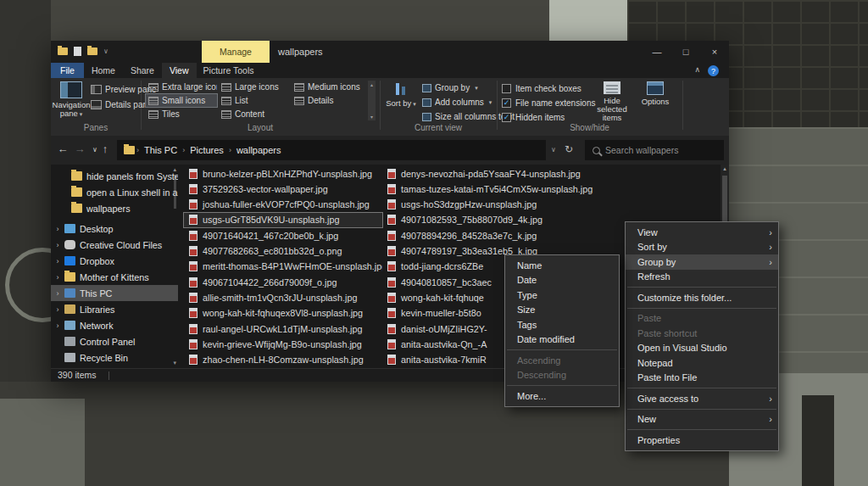  What do you see at coordinates (283, 205) in the screenshot?
I see `file-item: joshua-fuller-ekVOP7cfPQ0-unsplash.jpg` at bounding box center [283, 205].